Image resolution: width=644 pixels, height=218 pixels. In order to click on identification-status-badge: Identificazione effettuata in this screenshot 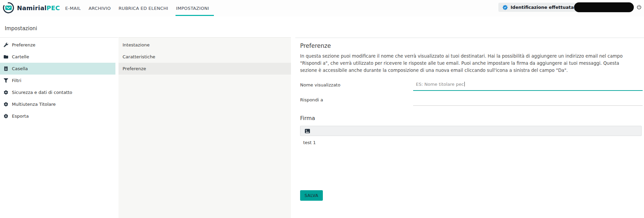, I will do `click(538, 7)`.